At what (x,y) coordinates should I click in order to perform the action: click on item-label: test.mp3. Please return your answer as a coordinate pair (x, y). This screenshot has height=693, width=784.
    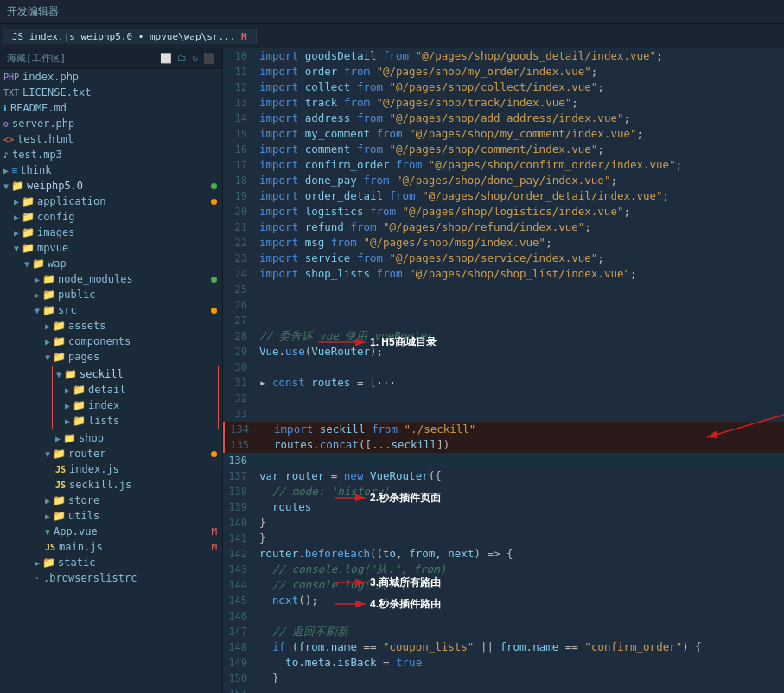
    Looking at the image, I should click on (37, 155).